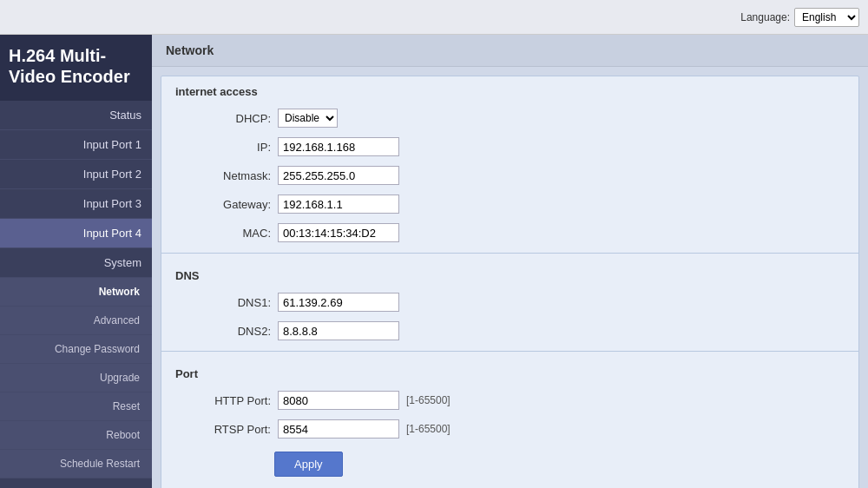 Image resolution: width=868 pixels, height=488 pixels. I want to click on dns2-label: DNS2:, so click(223, 332).